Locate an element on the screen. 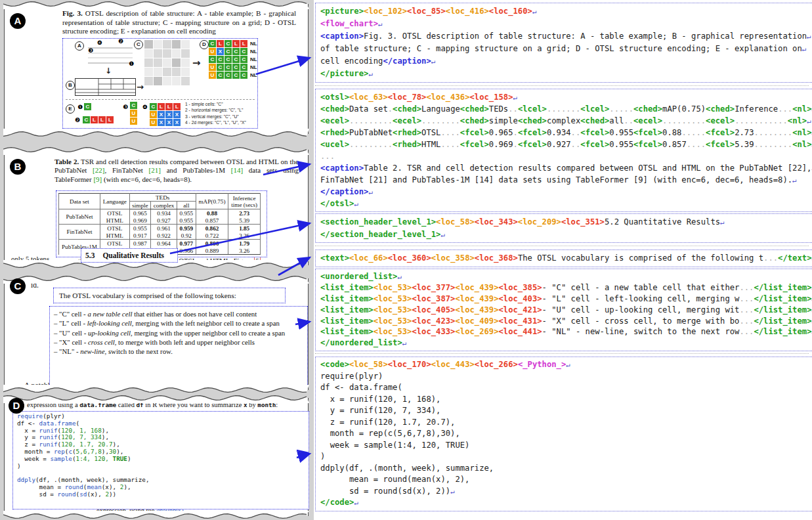 The width and height of the screenshot is (812, 520). doctag: <rhed> is located at coordinates (407, 144).